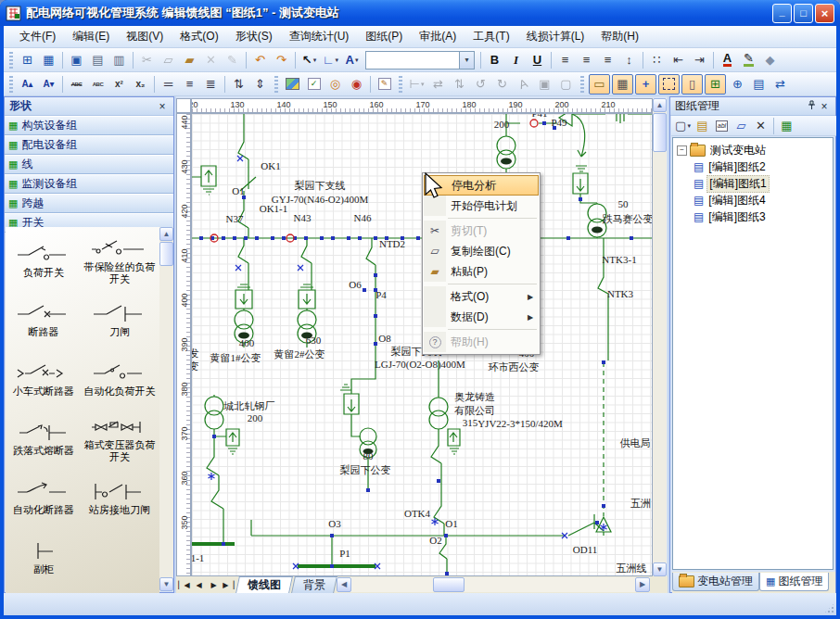 Image resolution: width=840 pixels, height=619 pixels. I want to click on menu-item-7: 图纸(P), so click(384, 37).